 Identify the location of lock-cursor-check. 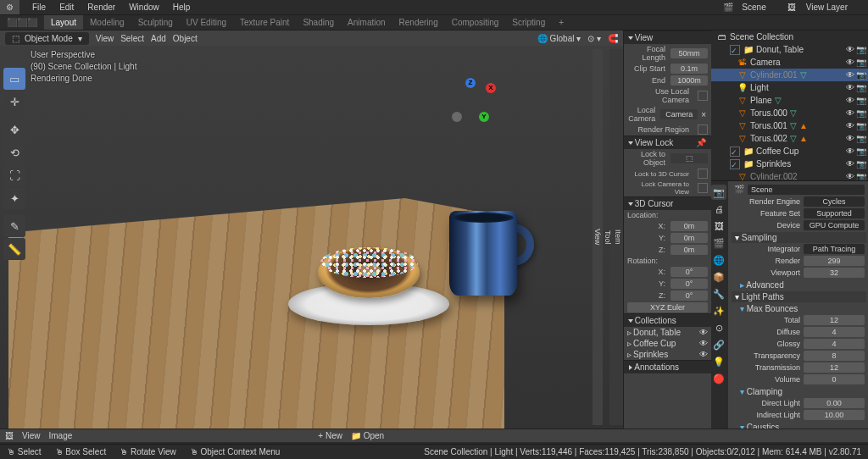
(703, 174).